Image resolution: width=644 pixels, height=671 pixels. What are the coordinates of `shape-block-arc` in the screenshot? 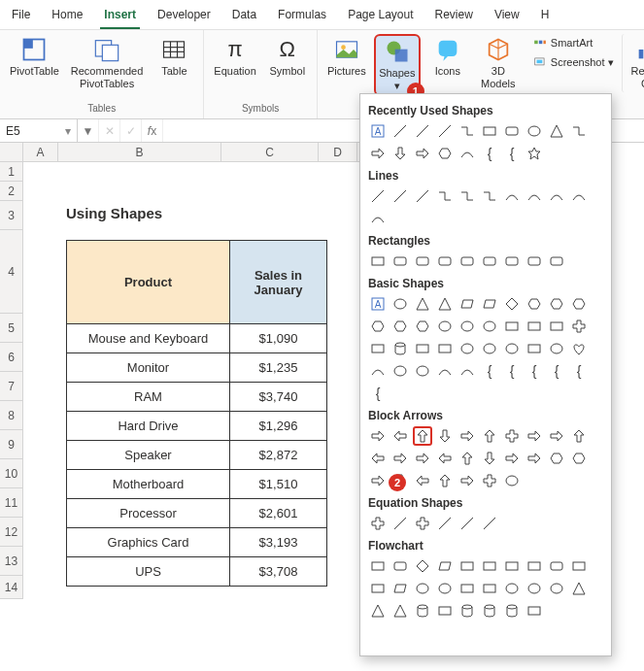 It's located at (512, 349).